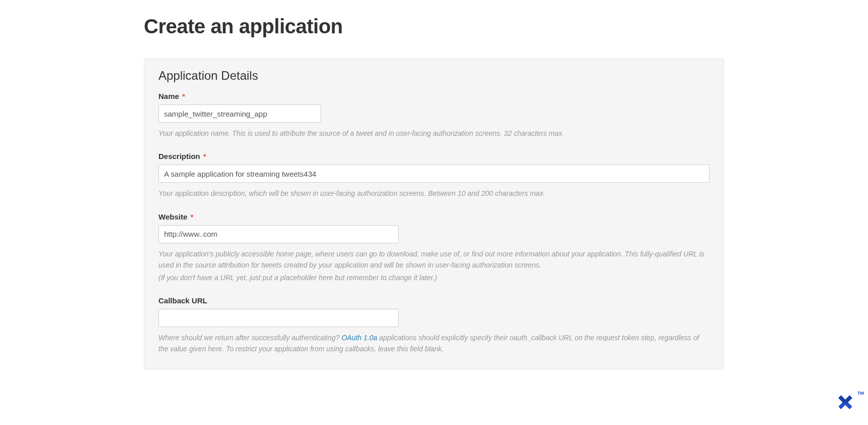 Image resolution: width=868 pixels, height=425 pixels. Describe the element at coordinates (434, 133) in the screenshot. I see `name-help-text: Your application name. This is used to a…` at that location.